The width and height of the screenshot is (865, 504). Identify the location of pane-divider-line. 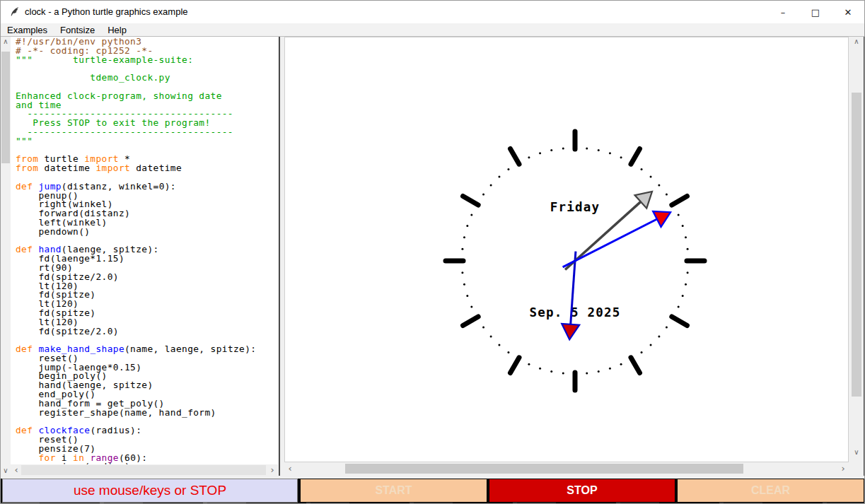
(279, 256).